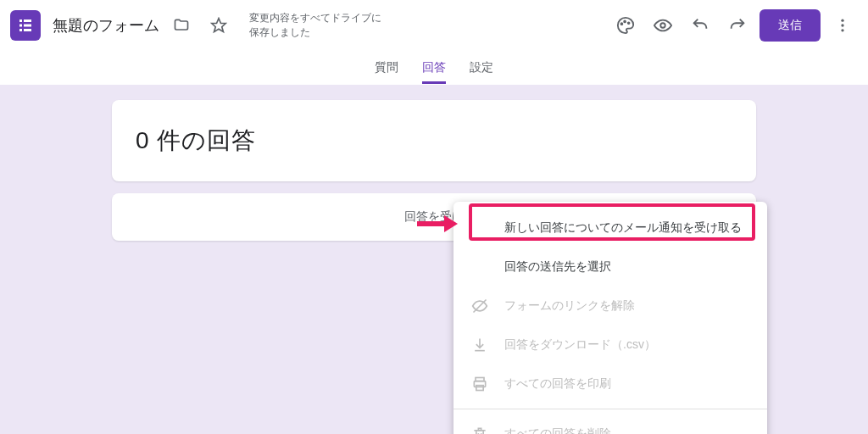  What do you see at coordinates (610, 306) in the screenshot?
I see `menu-unlink-form: フォームのリンクを解除` at bounding box center [610, 306].